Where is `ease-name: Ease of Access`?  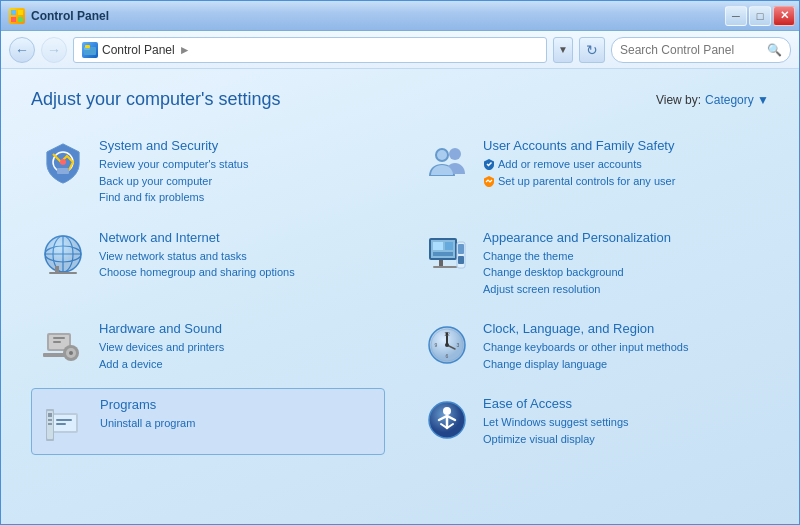
ease-name: Ease of Access is located at coordinates (622, 404).